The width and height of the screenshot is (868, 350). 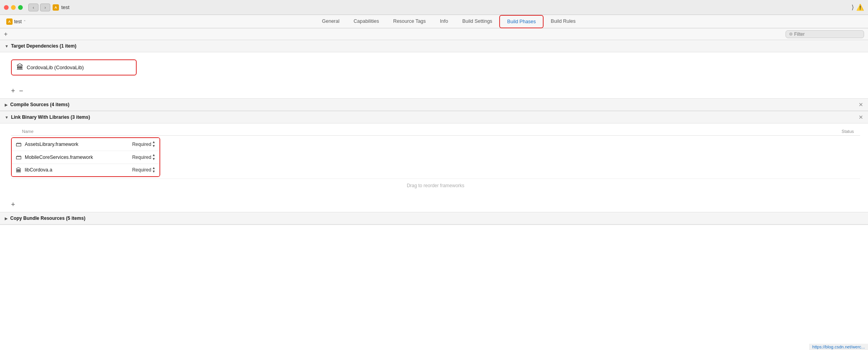 What do you see at coordinates (20, 7) in the screenshot?
I see `maximize-button` at bounding box center [20, 7].